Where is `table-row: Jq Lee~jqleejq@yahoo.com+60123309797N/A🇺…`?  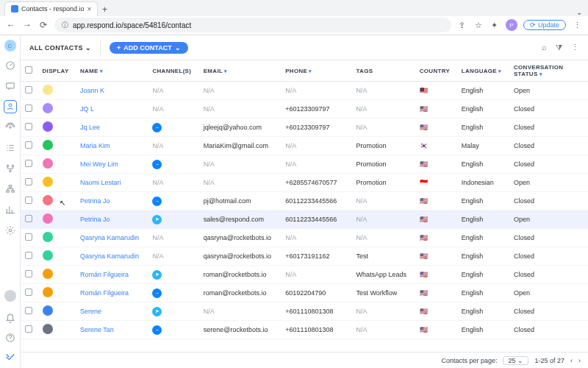
table-row: Jq Lee~jqleejq@yahoo.com+60123309797N/A🇺… is located at coordinates (304, 128).